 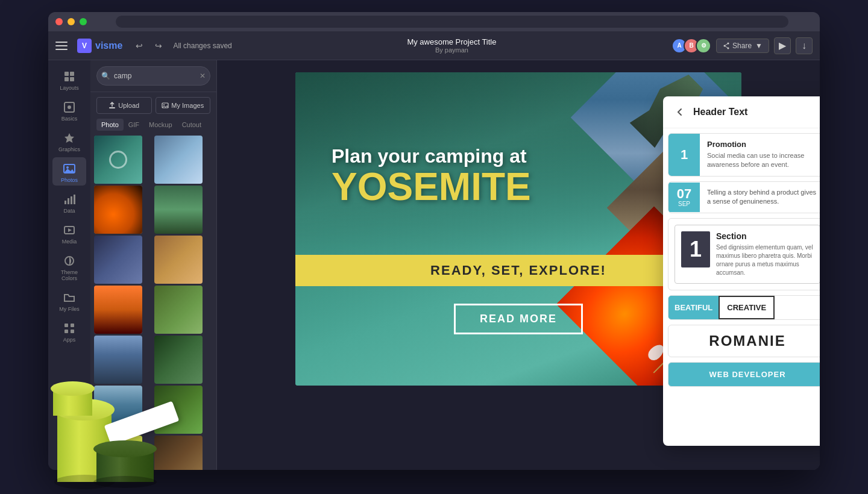 What do you see at coordinates (69, 171) in the screenshot?
I see `sidebar-item-photos: Photos` at bounding box center [69, 171].